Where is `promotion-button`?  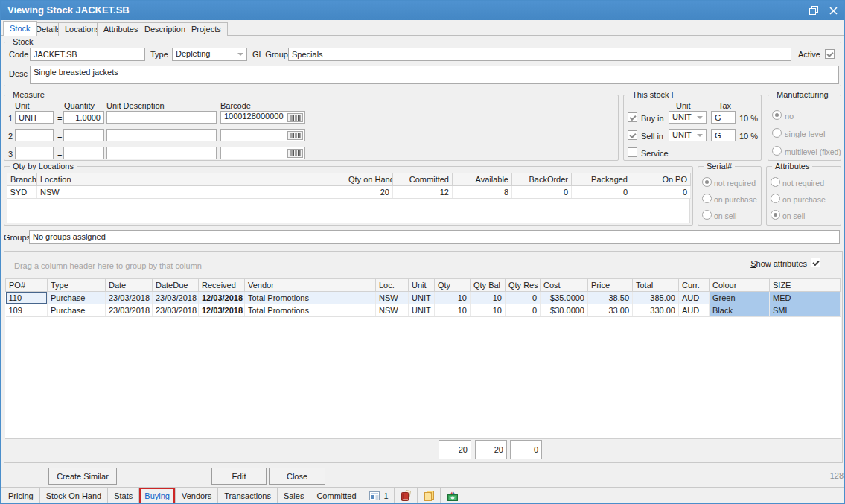 promotion-button is located at coordinates (453, 496).